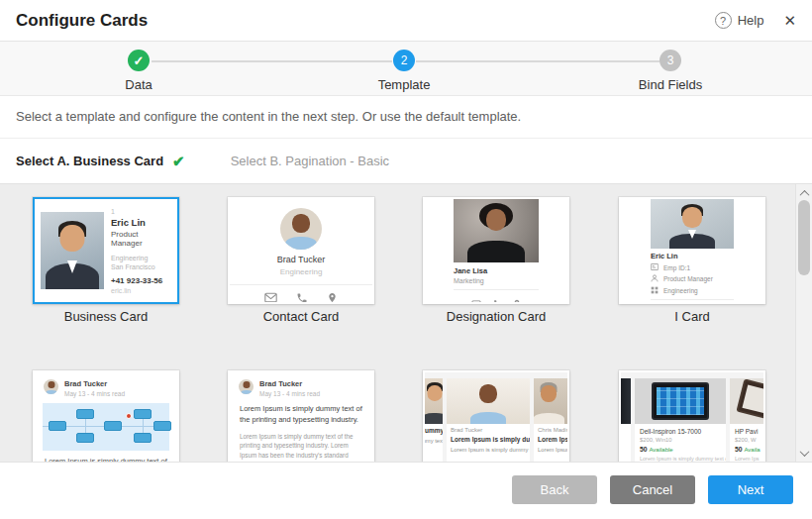  What do you see at coordinates (178, 161) in the screenshot?
I see `check-icon: ✔` at bounding box center [178, 161].